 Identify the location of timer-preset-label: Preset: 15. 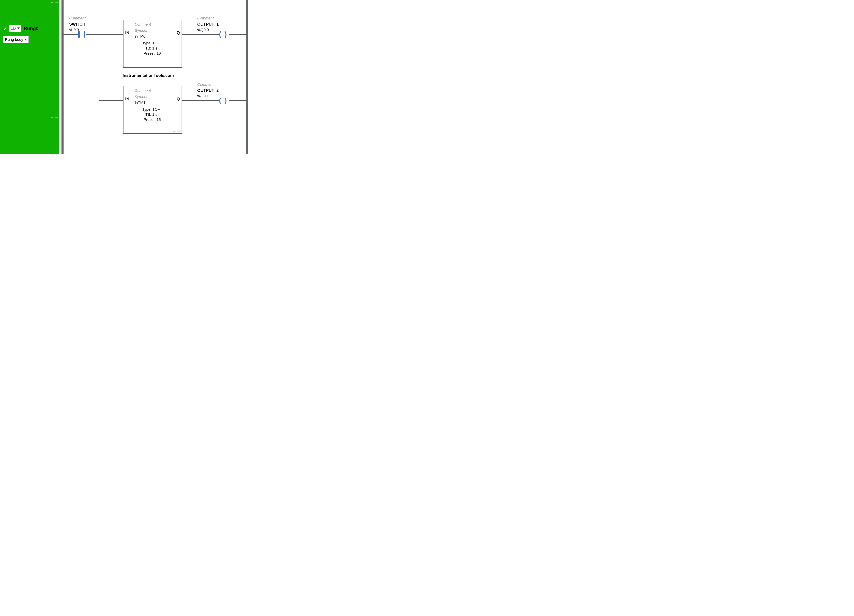
(152, 120).